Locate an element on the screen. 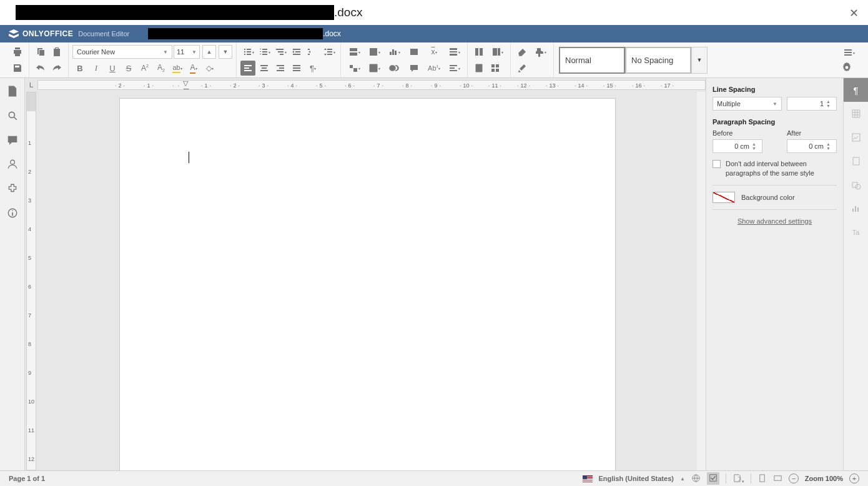 This screenshot has height=486, width=868. insert-page-break-icon: ▾ is located at coordinates (354, 52).